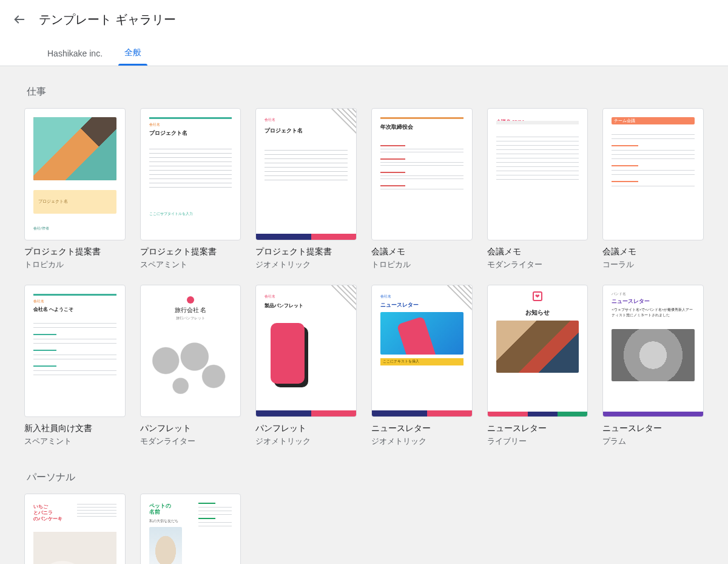 This screenshot has height=564, width=728. What do you see at coordinates (653, 121) in the screenshot?
I see `thumb-heading: チーム会議` at bounding box center [653, 121].